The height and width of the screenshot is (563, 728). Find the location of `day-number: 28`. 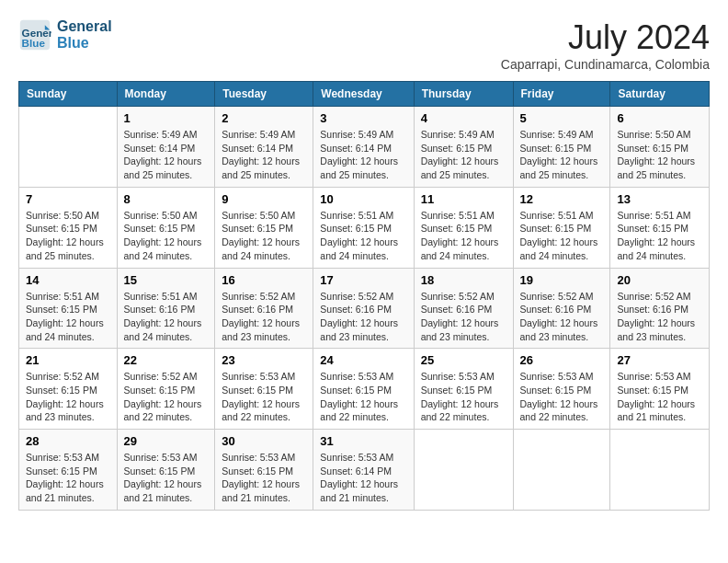

day-number: 28 is located at coordinates (68, 442).